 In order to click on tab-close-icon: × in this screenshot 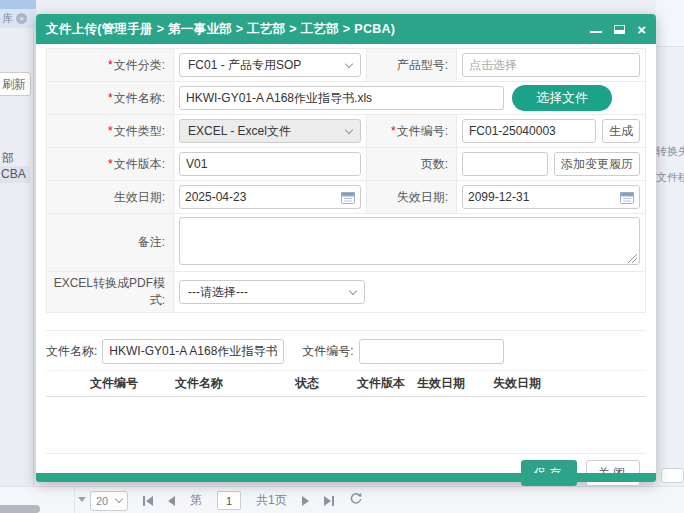, I will do `click(22, 18)`.